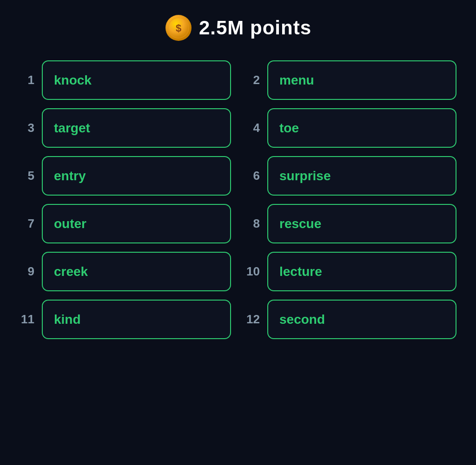 The image size is (476, 465). Describe the element at coordinates (126, 224) in the screenshot. I see `word-item: 7outer` at that location.